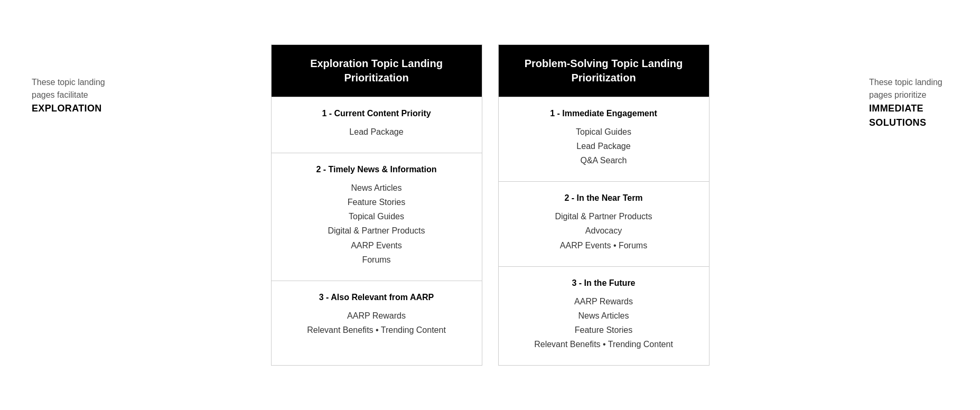  I want to click on exploration-section-1-title: 1 - Current Content Priority, so click(377, 114).